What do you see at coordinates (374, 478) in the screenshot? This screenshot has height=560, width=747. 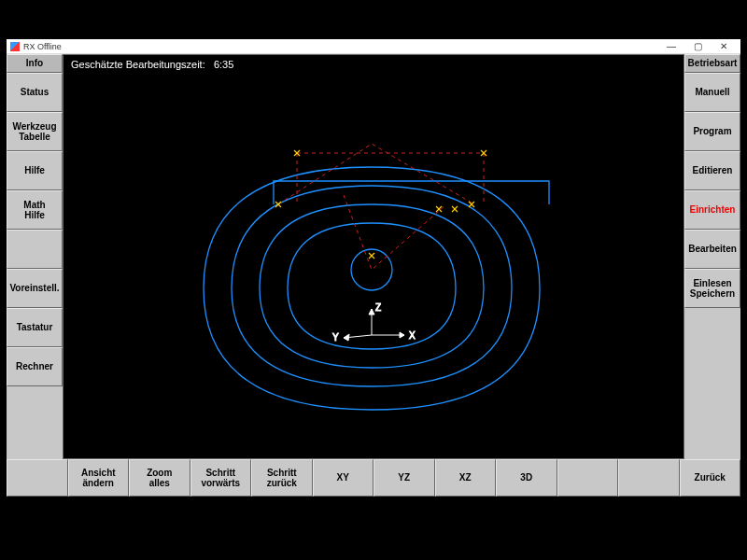 I see `bottom-bar: Ansicht ändern Zoom alles Schritt vorwär…` at bounding box center [374, 478].